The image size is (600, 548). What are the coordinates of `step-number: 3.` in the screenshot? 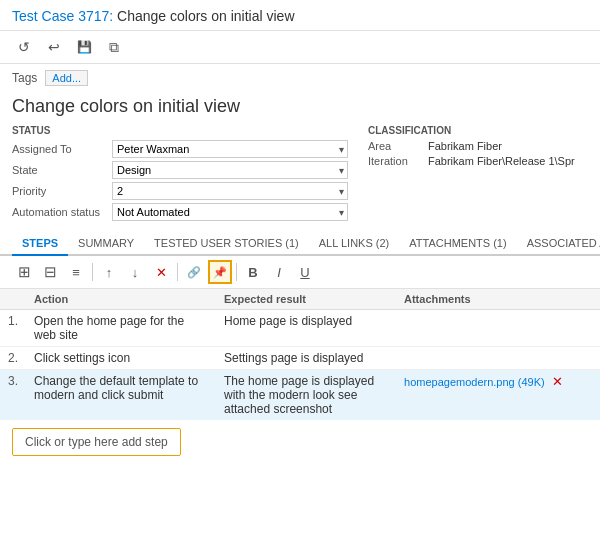 It's located at (13, 396).